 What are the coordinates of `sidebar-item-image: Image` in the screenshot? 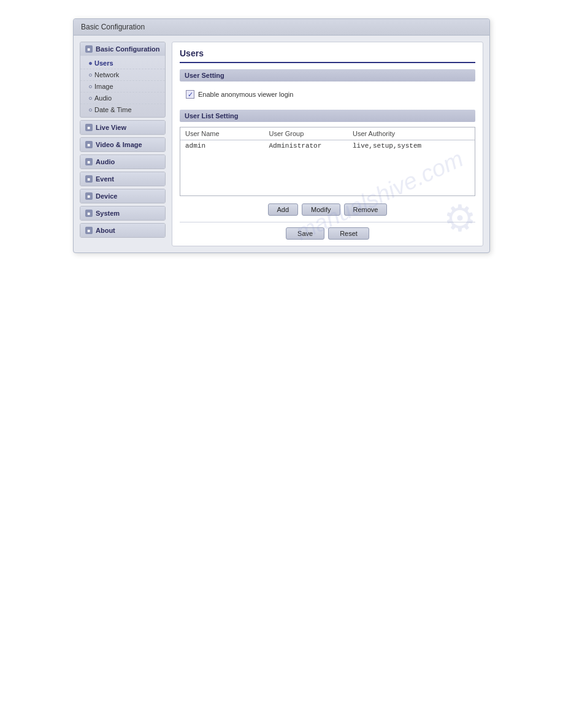 It's located at (123, 87).